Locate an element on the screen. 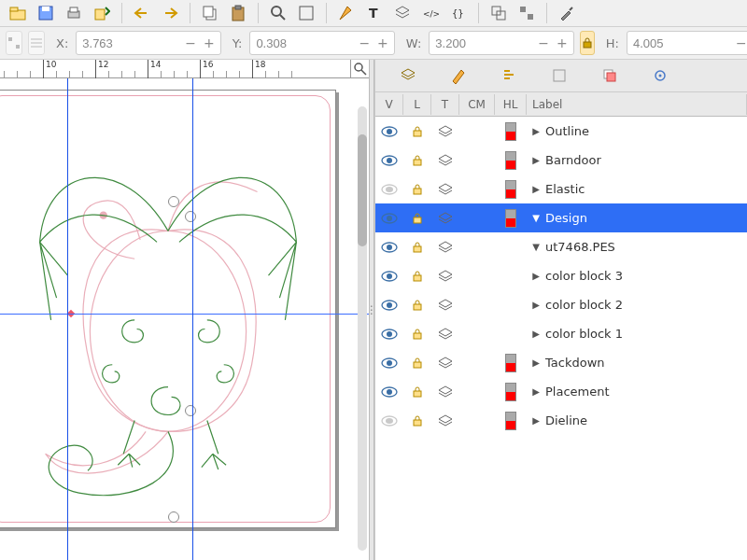  layer-label: ▶Elastic is located at coordinates (637, 189).